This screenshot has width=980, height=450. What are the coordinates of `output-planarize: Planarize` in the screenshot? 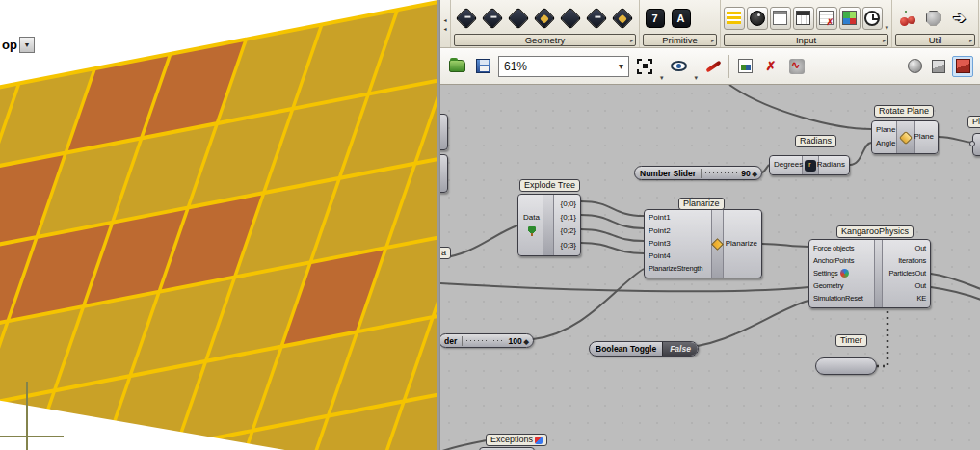 It's located at (742, 245).